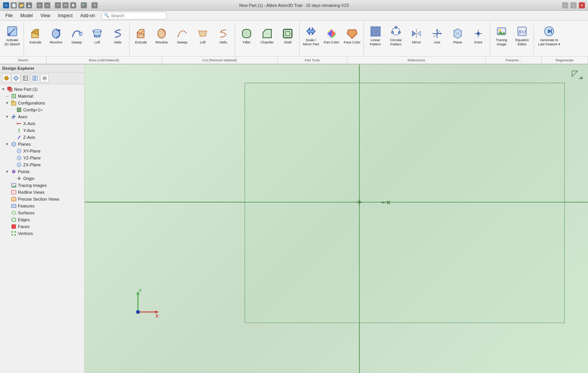  I want to click on helix-cut-button: Helix, so click(223, 36).